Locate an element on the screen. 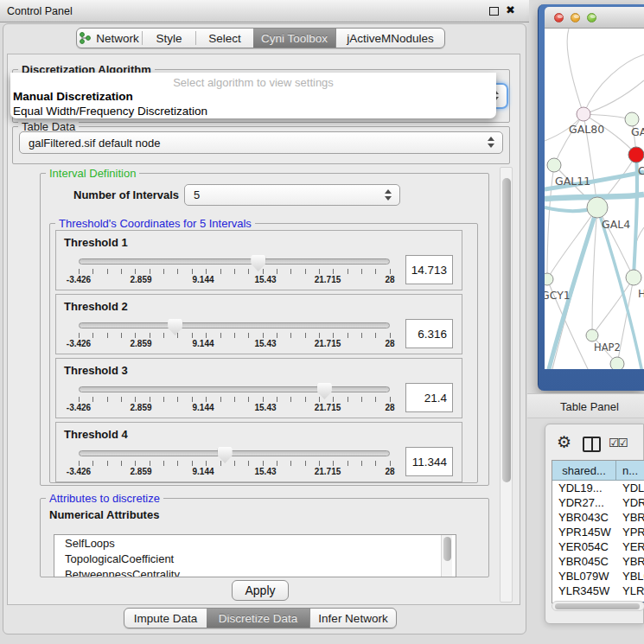 The width and height of the screenshot is (644, 644). number-of-intervals-select: 5 is located at coordinates (292, 195).